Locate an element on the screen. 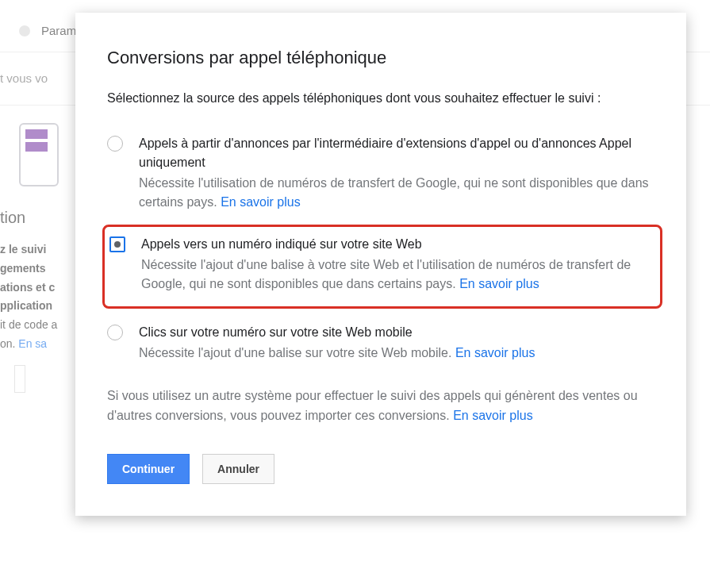 This screenshot has height=588, width=710. option-body: Appels à partir d'annonces par l'intermé… is located at coordinates (397, 173).